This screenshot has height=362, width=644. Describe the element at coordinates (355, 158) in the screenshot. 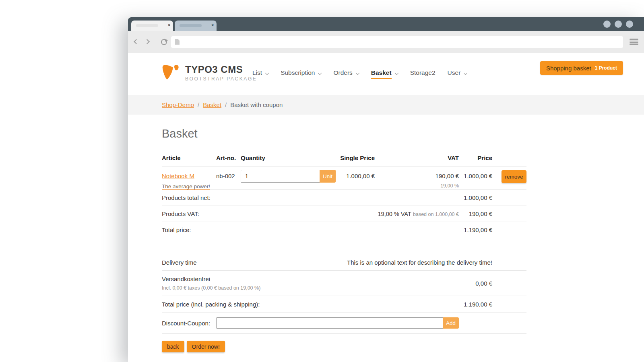

I see `col-header-single-price: Single Price` at that location.